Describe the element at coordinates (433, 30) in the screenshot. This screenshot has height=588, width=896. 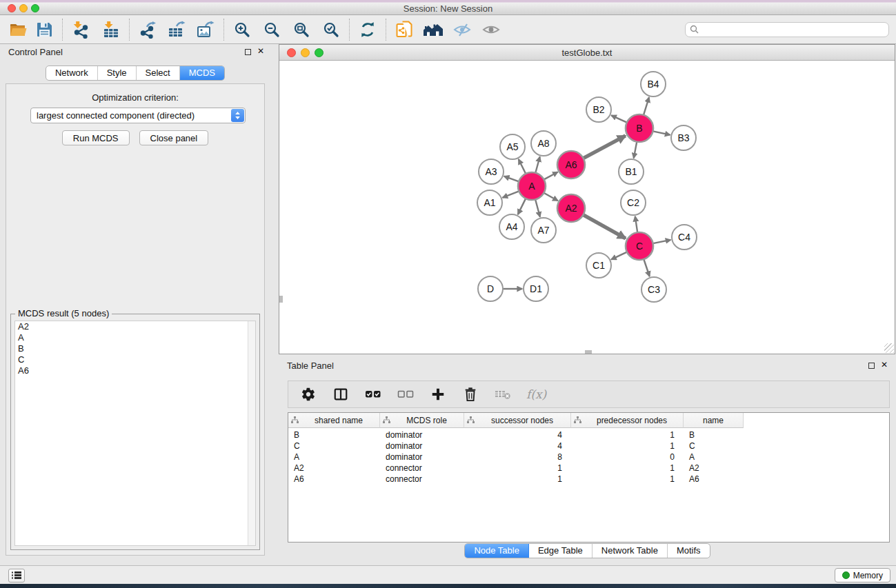
I see `network-overview-home-icon` at that location.